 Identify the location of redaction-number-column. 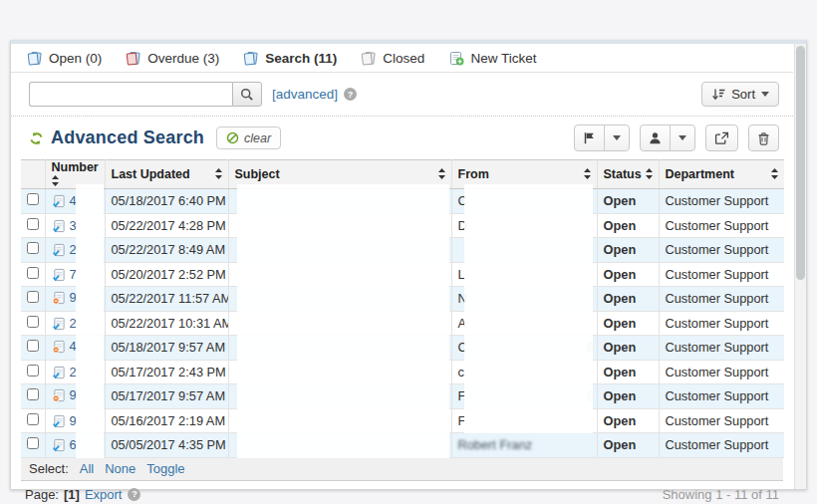
(90, 321).